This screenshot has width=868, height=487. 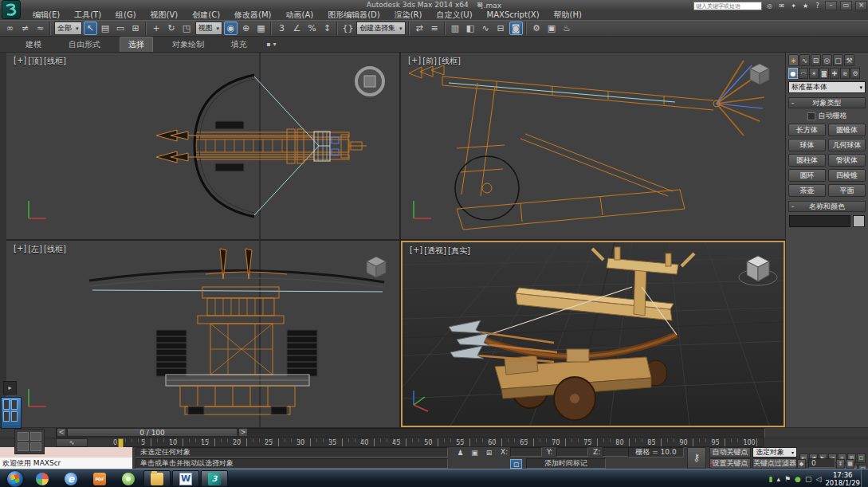 What do you see at coordinates (831, 6) in the screenshot?
I see `minimize-button: –` at bounding box center [831, 6].